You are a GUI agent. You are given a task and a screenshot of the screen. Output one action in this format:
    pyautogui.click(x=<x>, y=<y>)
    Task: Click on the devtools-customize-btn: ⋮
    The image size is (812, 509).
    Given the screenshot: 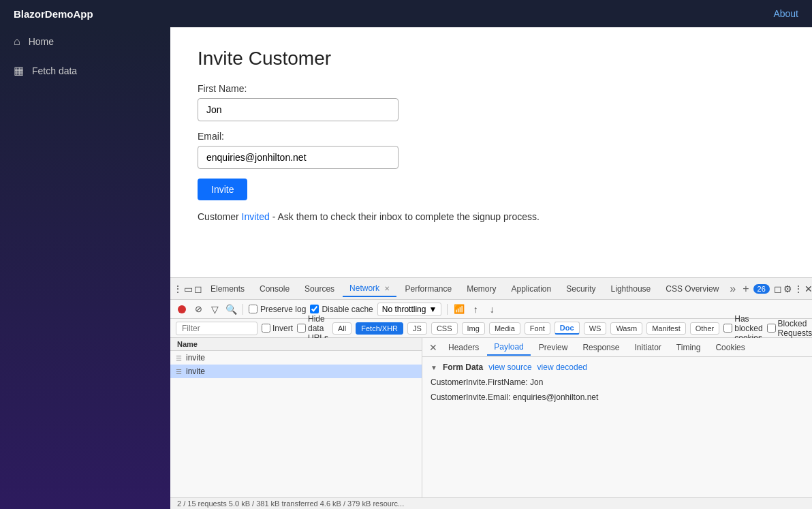 What is the action you would take?
    pyautogui.click(x=178, y=289)
    